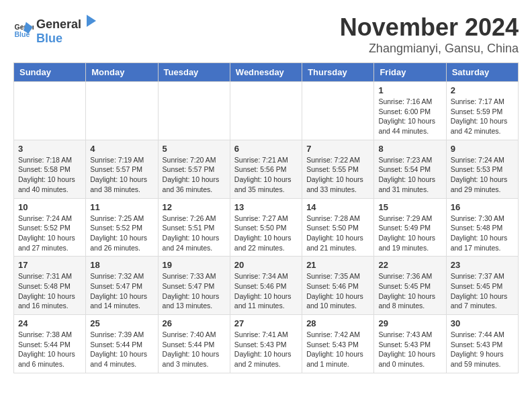 This screenshot has height=411, width=532. I want to click on day-info: Sunrise: 7:19 AM Sunset: 5:57 PM Dayligh…, so click(122, 175).